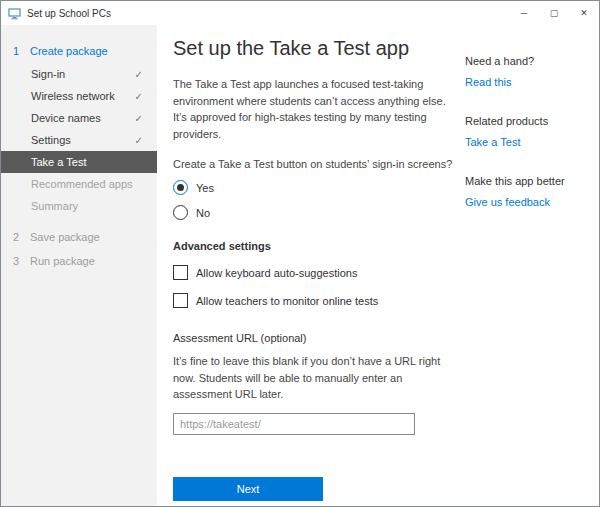  What do you see at coordinates (22, 51) in the screenshot?
I see `step-number: 1` at bounding box center [22, 51].